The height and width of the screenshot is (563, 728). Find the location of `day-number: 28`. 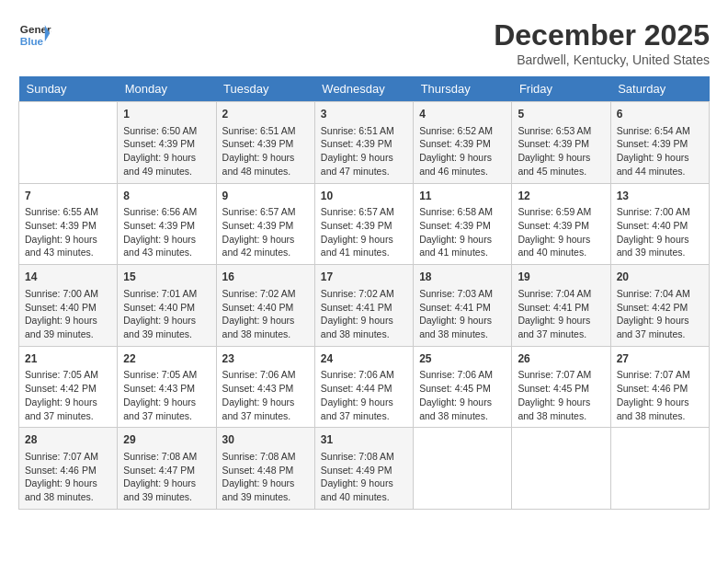

day-number: 28 is located at coordinates (68, 440).